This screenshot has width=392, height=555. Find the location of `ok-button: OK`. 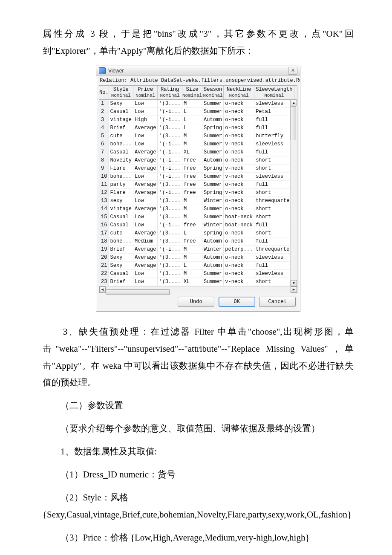

ok-button: OK is located at coordinates (237, 302).